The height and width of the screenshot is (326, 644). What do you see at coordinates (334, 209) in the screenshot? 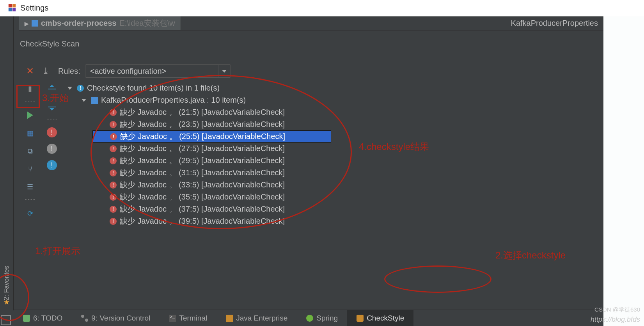
I see `tree-issue-row: !缺少 Javadoc 。 (37:5) [JavadocVariableChe…` at bounding box center [334, 209].